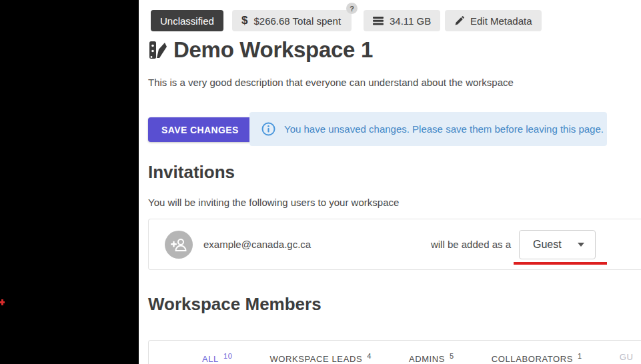  Describe the element at coordinates (273, 50) in the screenshot. I see `page-title: Demo Workspace 1` at that location.